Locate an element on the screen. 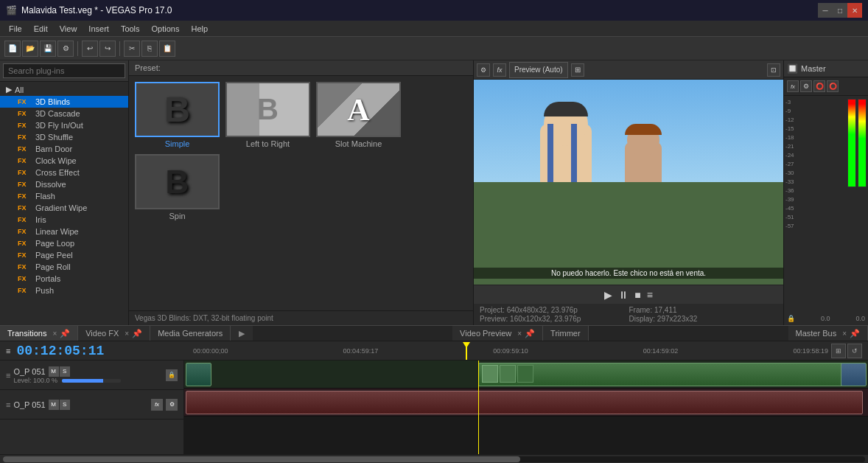 The height and width of the screenshot is (463, 868). search-input is located at coordinates (64, 71).